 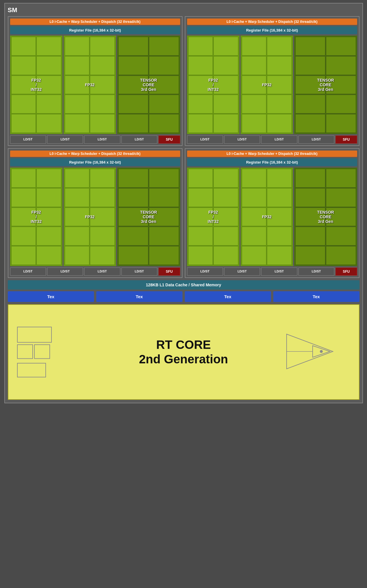 I want to click on ldst-1: LD/ST, so click(x=28, y=140).